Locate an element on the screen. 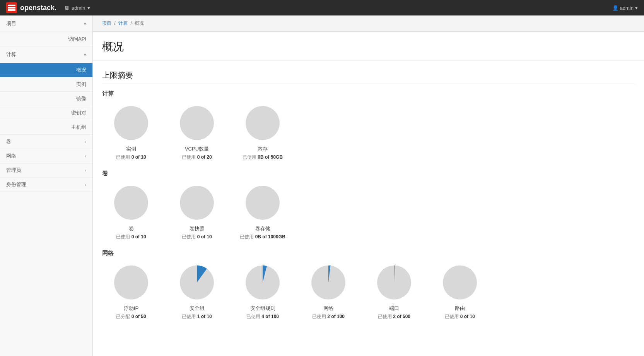 The image size is (644, 356). quota-item: 卷存储已使用 0B of 1000GB is located at coordinates (263, 212).